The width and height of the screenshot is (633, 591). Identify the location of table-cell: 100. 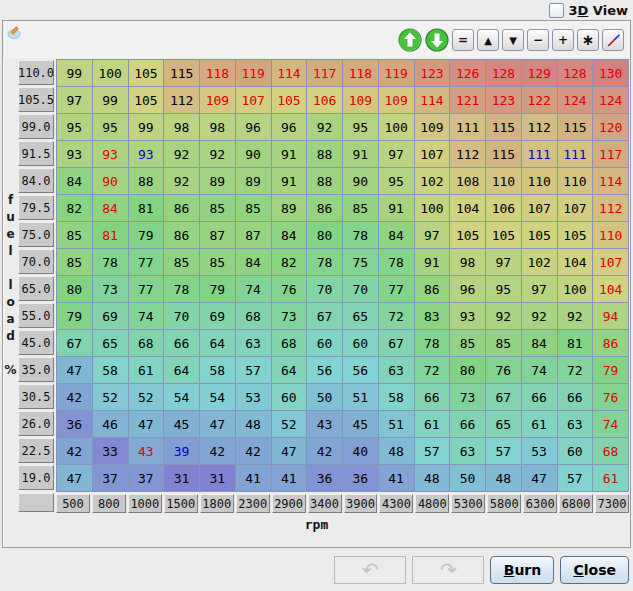
(576, 290).